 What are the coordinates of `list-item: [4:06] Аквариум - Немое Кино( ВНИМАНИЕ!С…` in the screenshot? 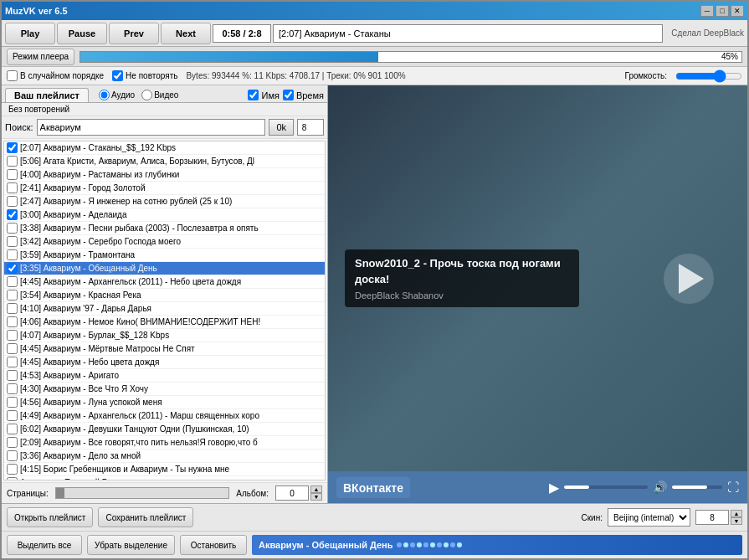 It's located at (164, 322).